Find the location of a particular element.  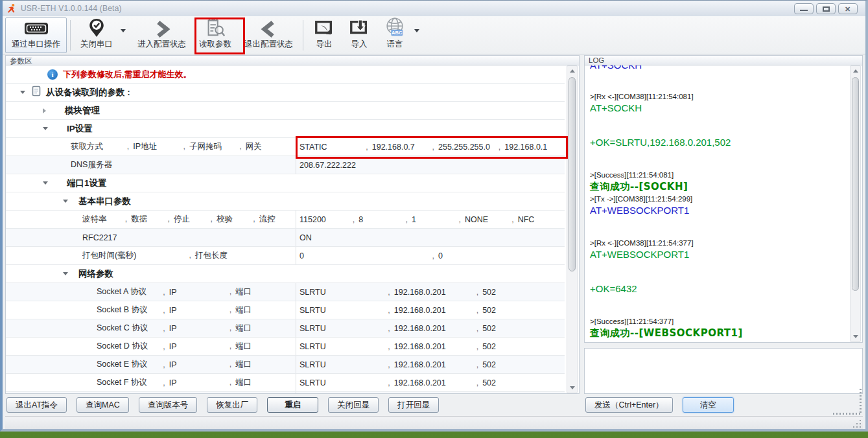

export-icon is located at coordinates (324, 28).